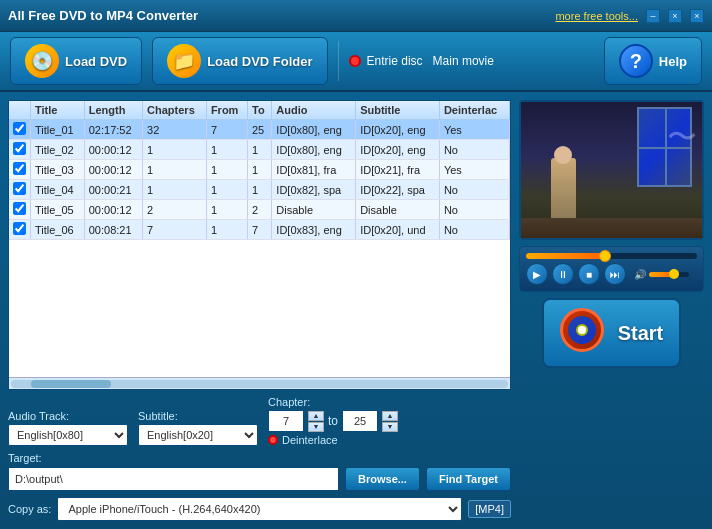 This screenshot has width=712, height=529. Describe the element at coordinates (641, 334) in the screenshot. I see `start-label: Start` at that location.